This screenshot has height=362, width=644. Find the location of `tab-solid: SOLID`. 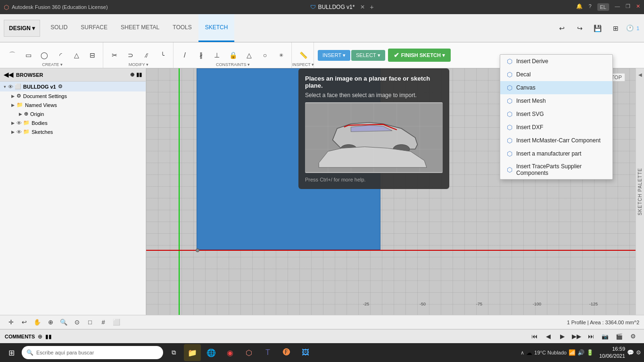

tab-solid: SOLID is located at coordinates (59, 28).